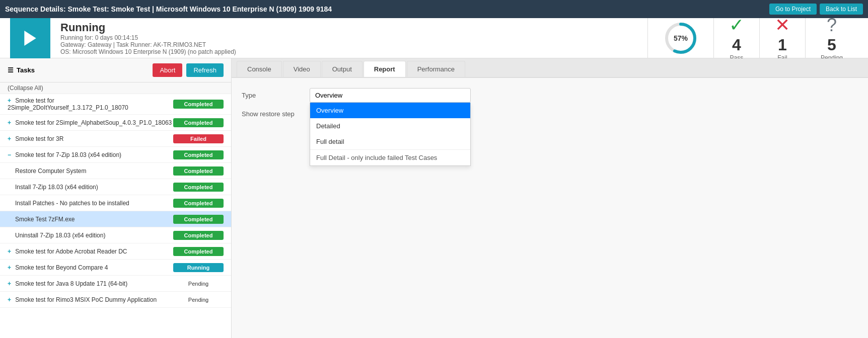  I want to click on task-name: + Smoke test for 3R, so click(91, 139).